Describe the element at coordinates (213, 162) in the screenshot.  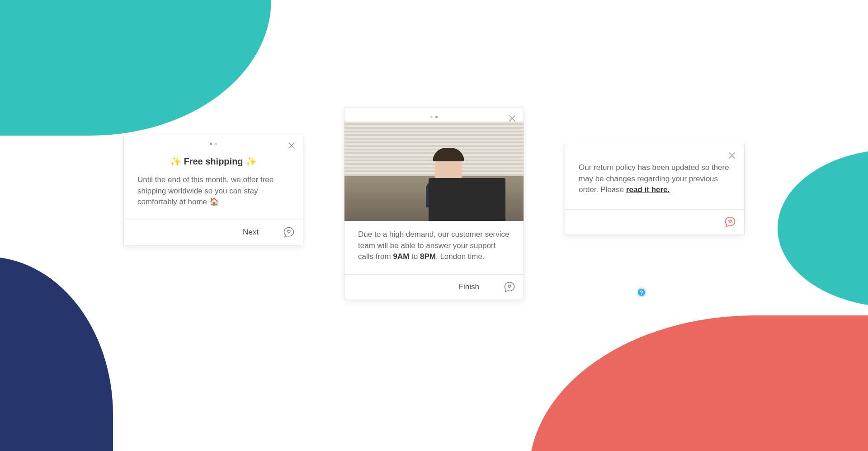
I see `popup-title: ✨ Free shipping ✨` at that location.